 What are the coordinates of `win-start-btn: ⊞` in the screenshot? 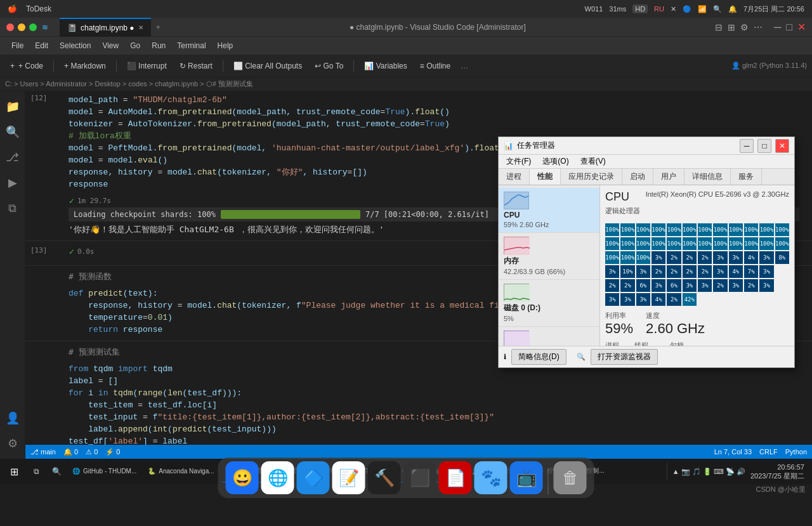 It's located at (14, 471).